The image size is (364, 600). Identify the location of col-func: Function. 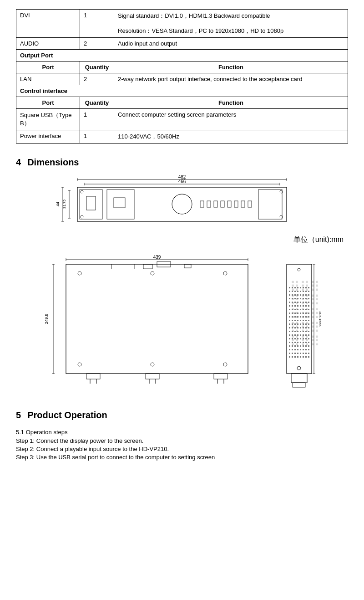
(231, 67).